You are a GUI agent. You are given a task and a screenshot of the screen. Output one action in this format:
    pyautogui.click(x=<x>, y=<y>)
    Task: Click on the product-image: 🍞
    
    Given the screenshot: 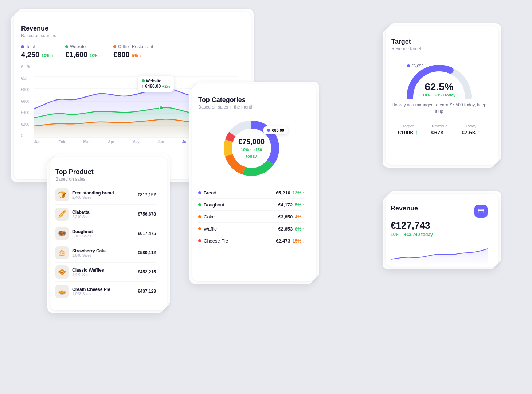 What is the action you would take?
    pyautogui.click(x=62, y=195)
    